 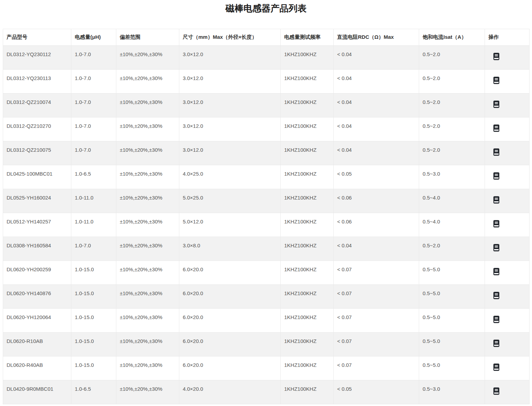 I want to click on table-row: DL0312-YQ230113 1.0-7.0 ±10%,±20%,±30% 3…, so click(x=267, y=82).